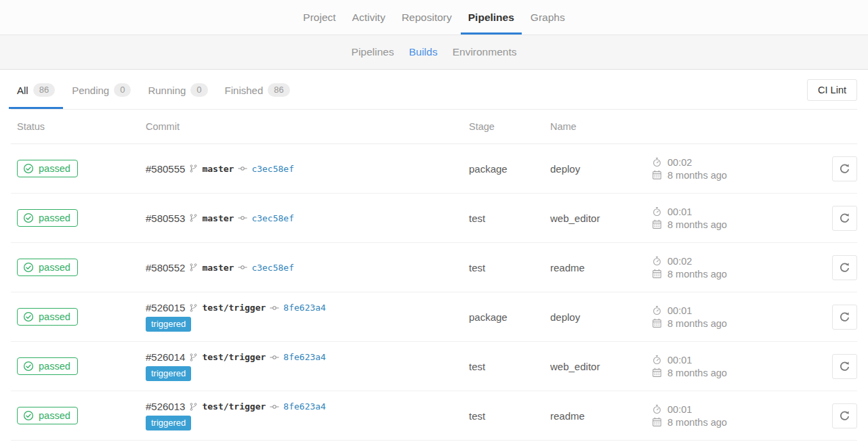 The image size is (868, 442). I want to click on tab-finished: Finished 86, so click(257, 94).